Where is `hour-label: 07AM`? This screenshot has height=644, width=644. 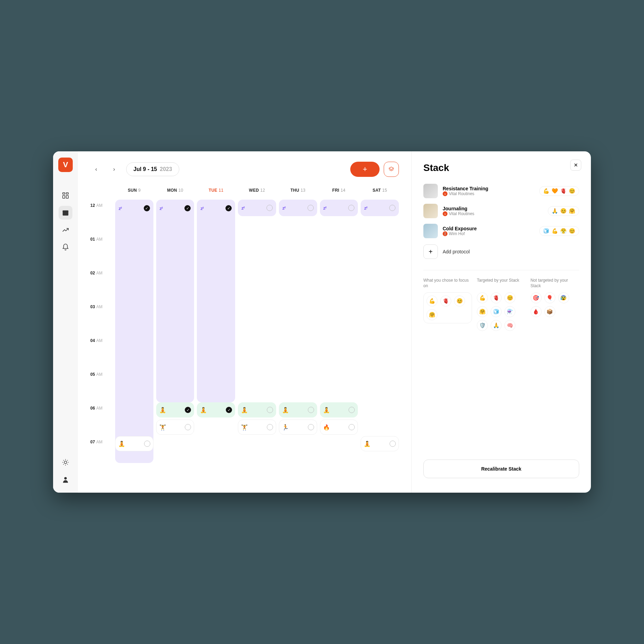 hour-label: 07AM is located at coordinates (103, 456).